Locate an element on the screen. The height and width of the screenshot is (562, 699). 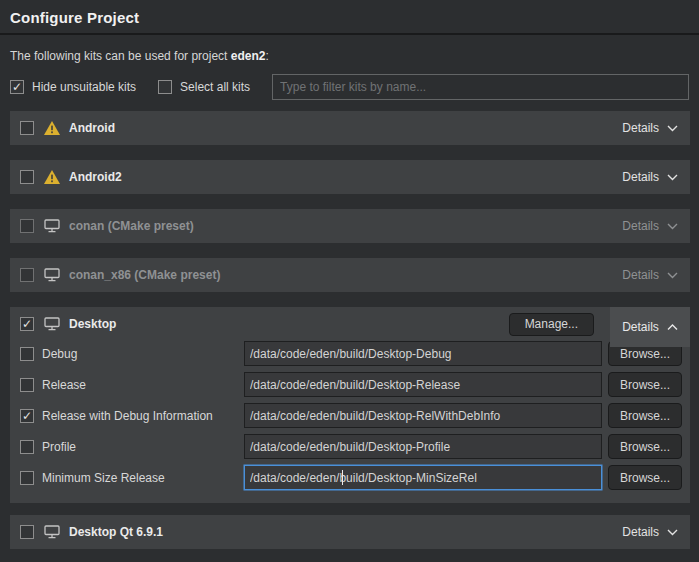
config-label: Debug is located at coordinates (138, 354).